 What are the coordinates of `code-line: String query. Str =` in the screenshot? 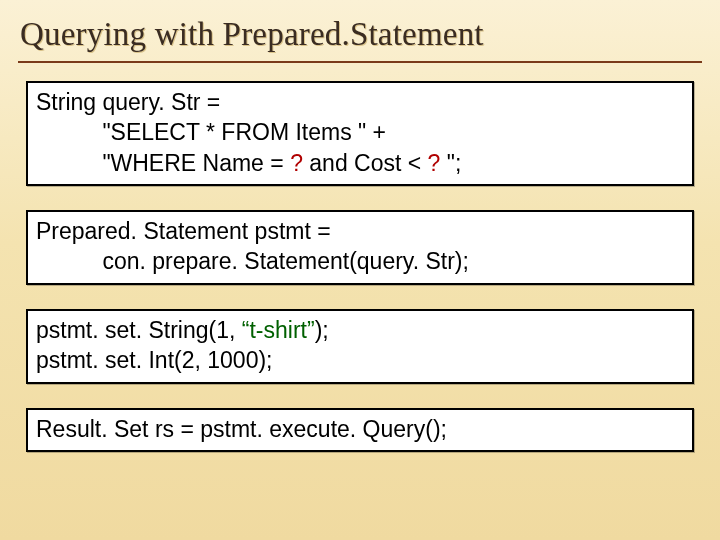 It's located at (360, 102).